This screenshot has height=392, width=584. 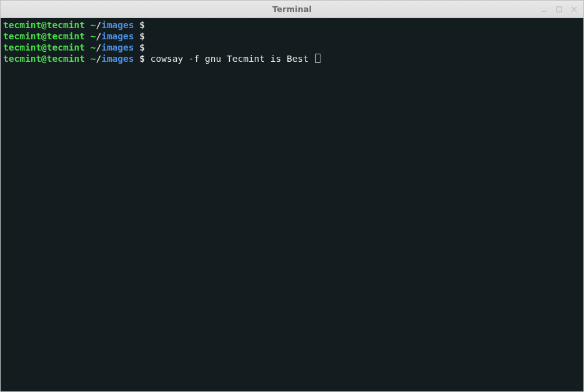 What do you see at coordinates (318, 59) in the screenshot?
I see `cursor` at bounding box center [318, 59].